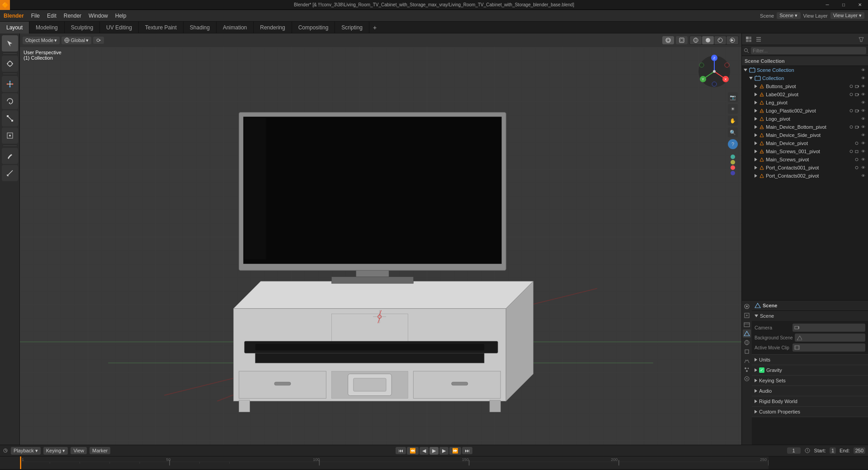 The height and width of the screenshot is (470, 868). I want to click on units-section-header: Units, so click(810, 360).